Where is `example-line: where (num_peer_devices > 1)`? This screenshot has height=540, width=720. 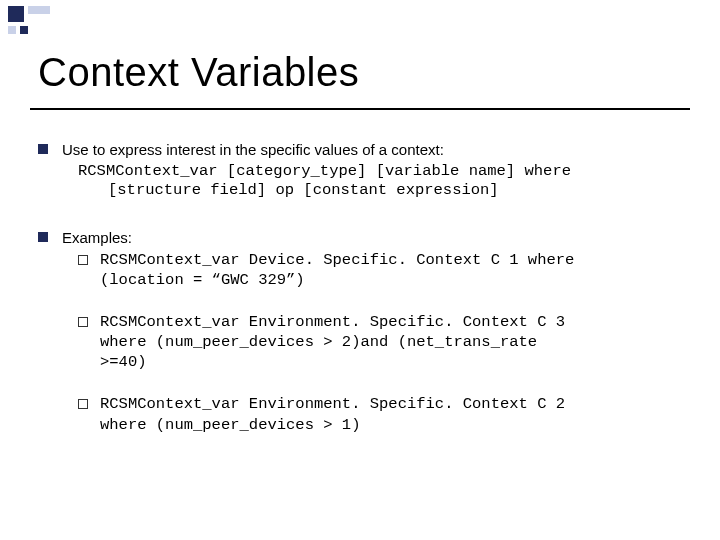 example-line: where (num_peer_devices > 1) is located at coordinates (332, 425).